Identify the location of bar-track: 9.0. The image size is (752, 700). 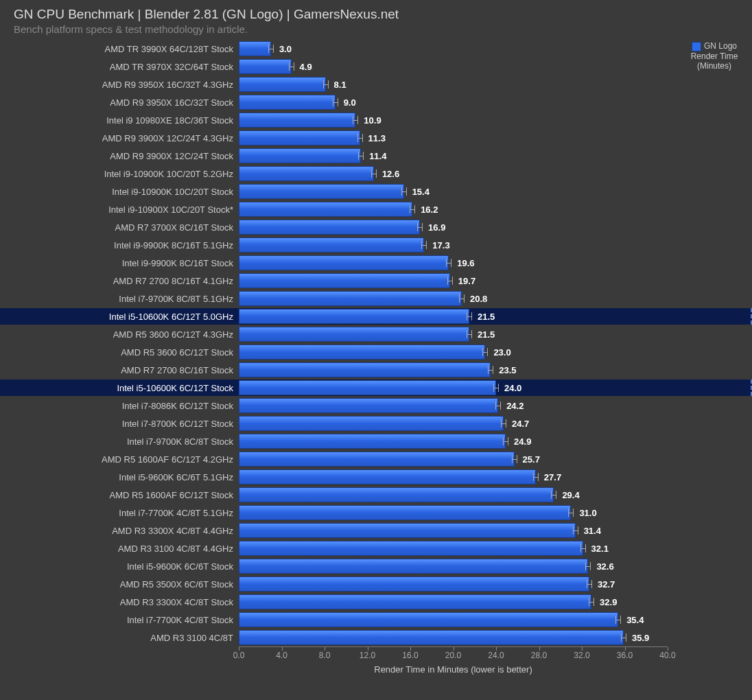
(462, 102).